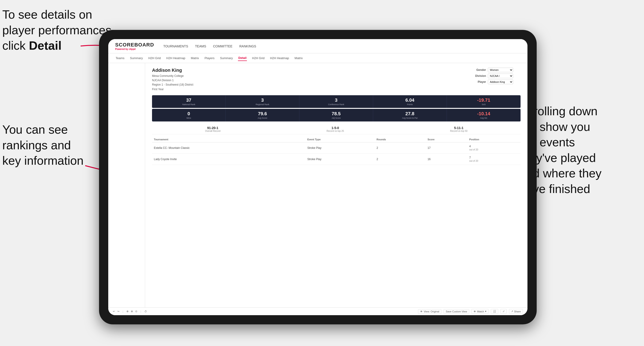 This screenshot has height=346, width=644. Describe the element at coordinates (189, 115) in the screenshot. I see `stat-wins: 0 Wins` at that location.